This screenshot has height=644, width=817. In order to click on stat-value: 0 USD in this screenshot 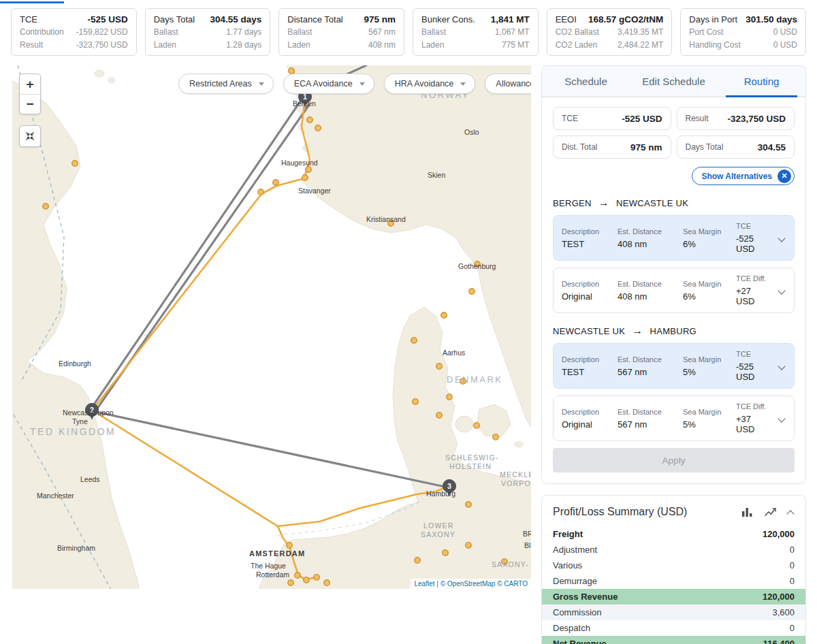, I will do `click(786, 45)`.